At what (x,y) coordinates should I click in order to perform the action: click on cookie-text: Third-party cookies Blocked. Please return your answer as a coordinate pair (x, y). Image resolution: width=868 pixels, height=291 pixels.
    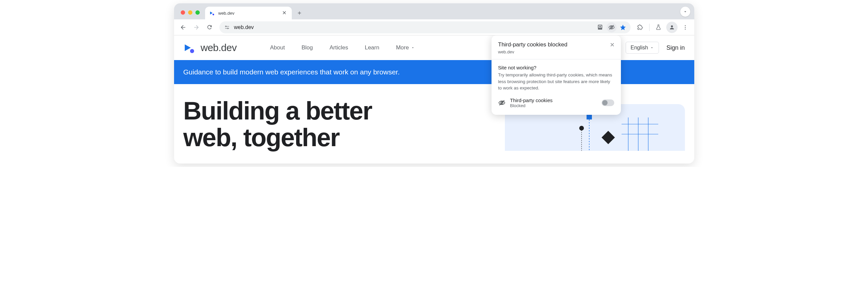
    Looking at the image, I should click on (532, 103).